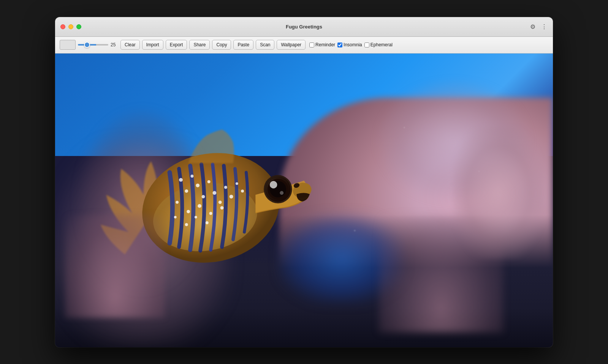 The image size is (608, 364). What do you see at coordinates (544, 27) in the screenshot?
I see `menu-icon: ⋮` at bounding box center [544, 27].